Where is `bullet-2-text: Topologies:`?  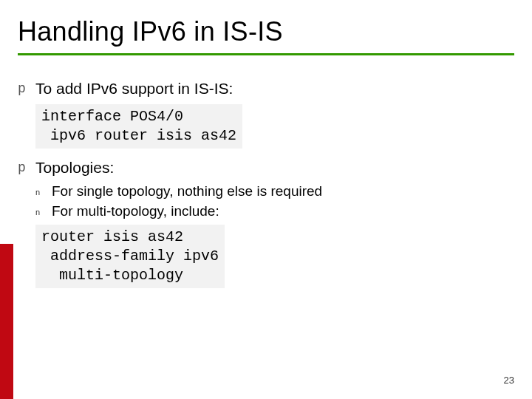
bullet-2-text: Topologies: is located at coordinates (275, 168).